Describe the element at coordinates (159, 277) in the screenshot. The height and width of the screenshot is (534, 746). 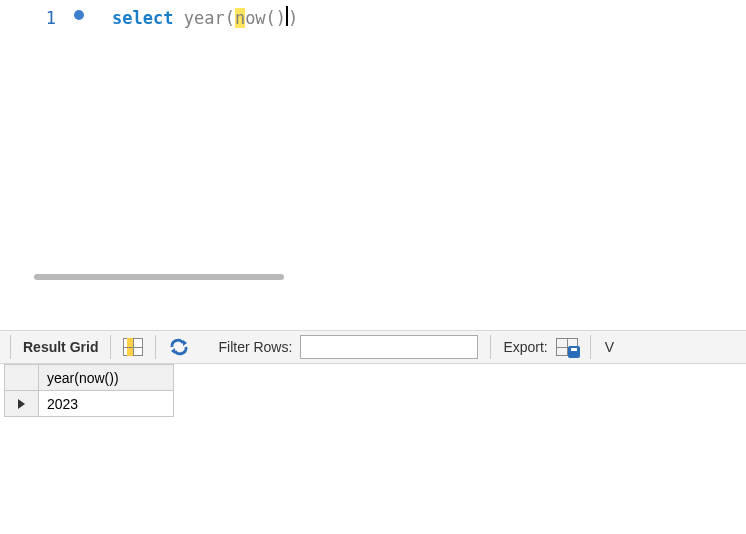
I see `horizontal-scrollbar` at that location.